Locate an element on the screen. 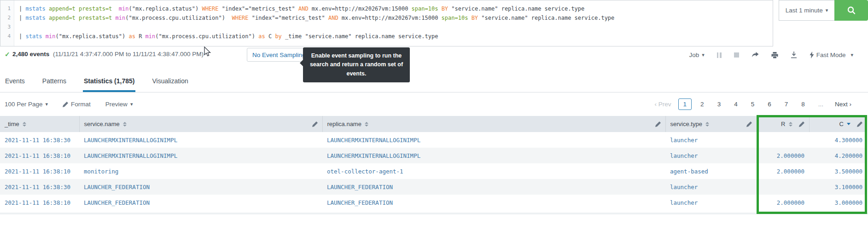 The width and height of the screenshot is (868, 225). column-sort-control: replica.name is located at coordinates (348, 124).